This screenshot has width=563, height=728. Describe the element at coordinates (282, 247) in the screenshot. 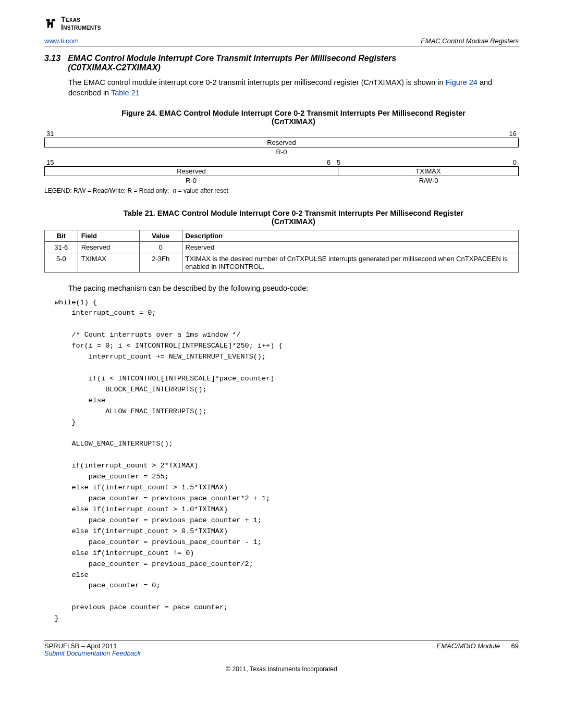

I see `table-row: 31-6 Reserved 0 Reserved` at that location.